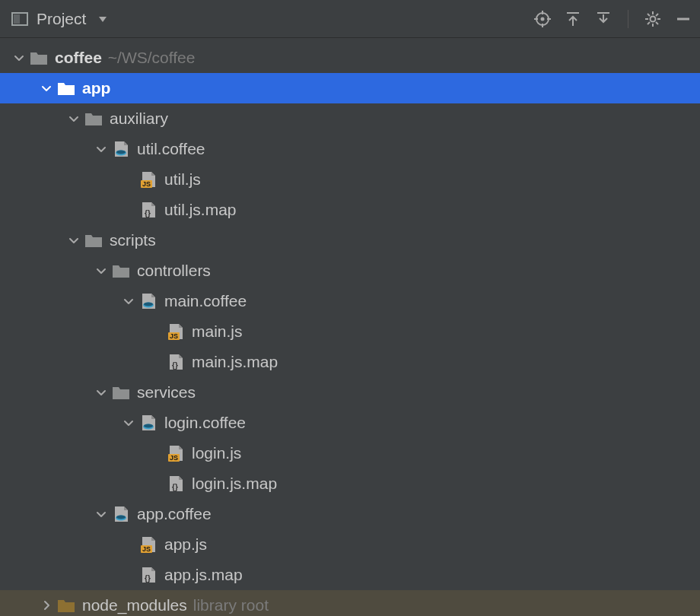 The image size is (700, 616). Describe the element at coordinates (350, 362) in the screenshot. I see `file-node-main-js-map: main.js.map` at that location.